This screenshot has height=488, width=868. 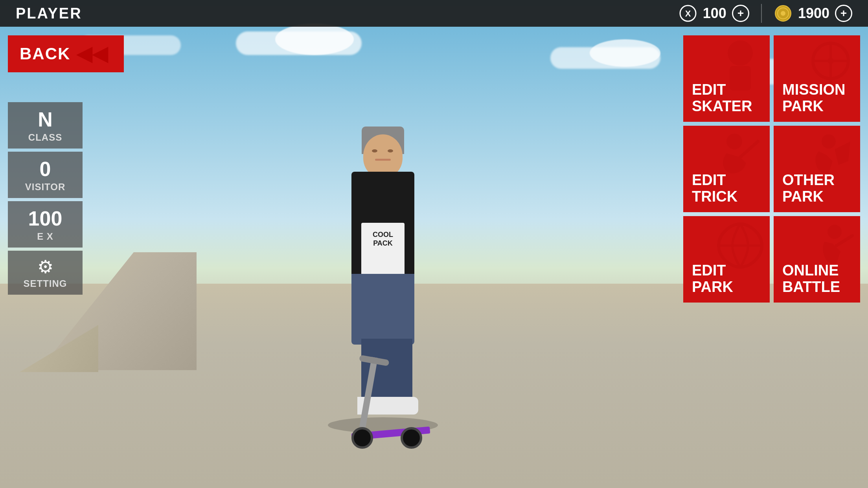 What do you see at coordinates (688, 13) in the screenshot?
I see `svg-text: X` at bounding box center [688, 13].